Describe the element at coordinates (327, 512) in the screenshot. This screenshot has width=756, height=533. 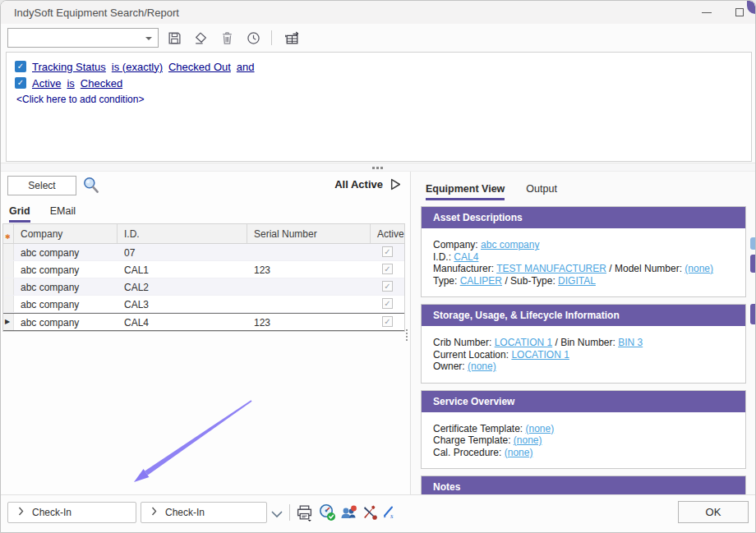
I see `gauge-check-button` at that location.